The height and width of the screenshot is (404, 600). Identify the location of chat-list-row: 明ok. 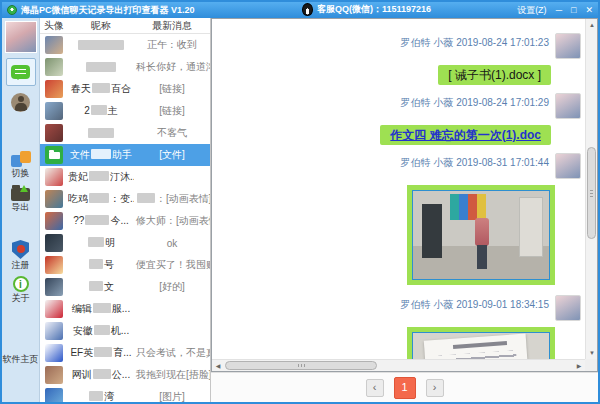
(125, 243).